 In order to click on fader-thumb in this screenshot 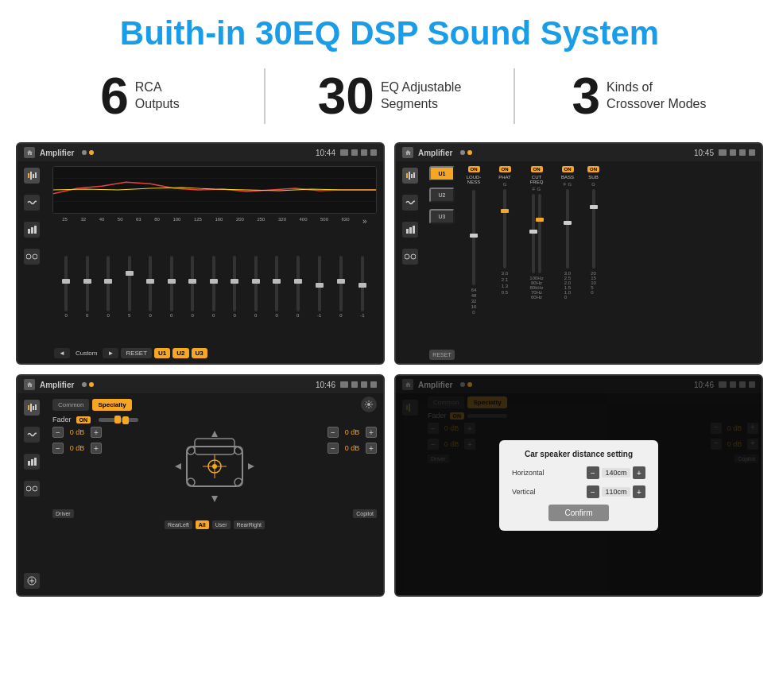, I will do `click(118, 420)`.